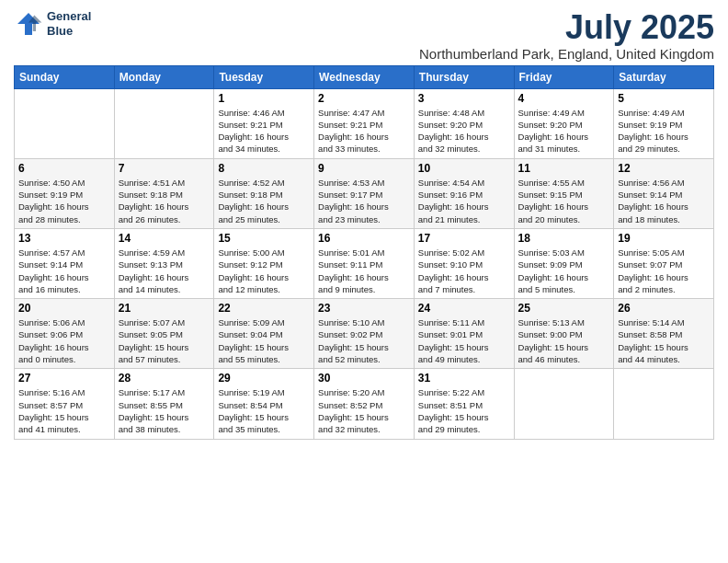 The height and width of the screenshot is (563, 728). I want to click on day-info: Sunrise: 5:13 AM Sunset: 9:00 PM Dayligh…, so click(564, 340).